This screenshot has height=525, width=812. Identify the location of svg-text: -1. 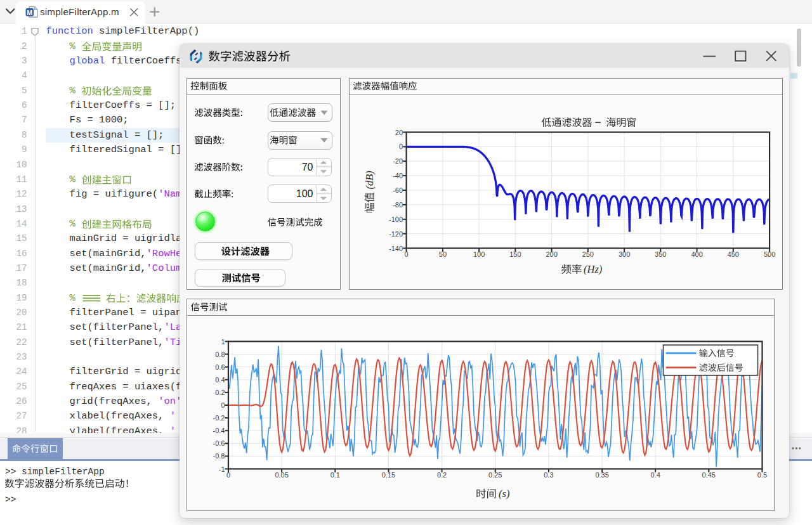
(222, 469).